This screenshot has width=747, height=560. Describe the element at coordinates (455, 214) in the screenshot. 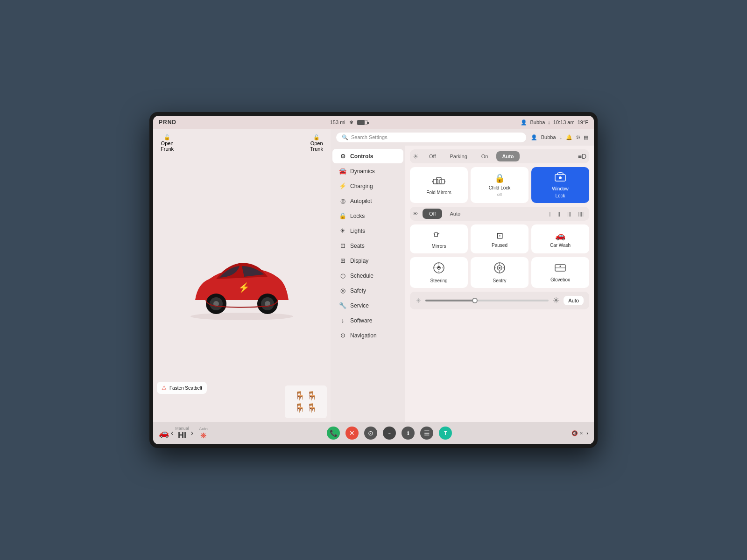

I see `wiper-auto-btn: Auto` at that location.